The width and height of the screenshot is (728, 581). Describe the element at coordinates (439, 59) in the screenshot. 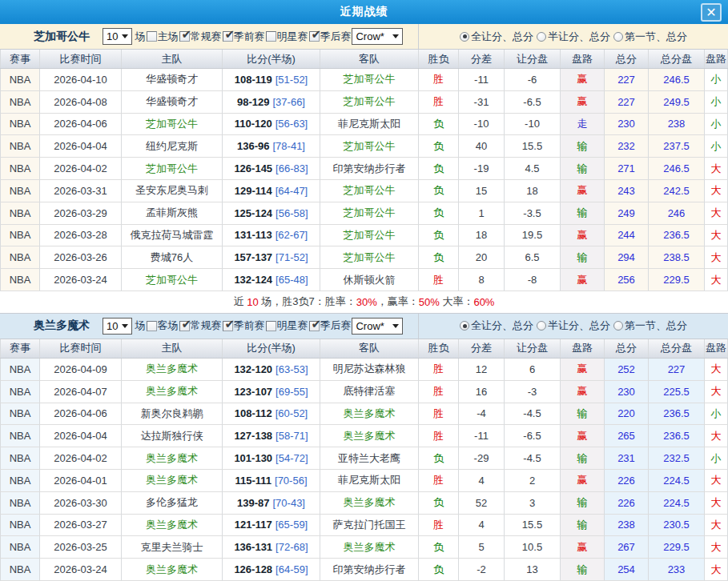

I see `column-header: 胜负` at that location.